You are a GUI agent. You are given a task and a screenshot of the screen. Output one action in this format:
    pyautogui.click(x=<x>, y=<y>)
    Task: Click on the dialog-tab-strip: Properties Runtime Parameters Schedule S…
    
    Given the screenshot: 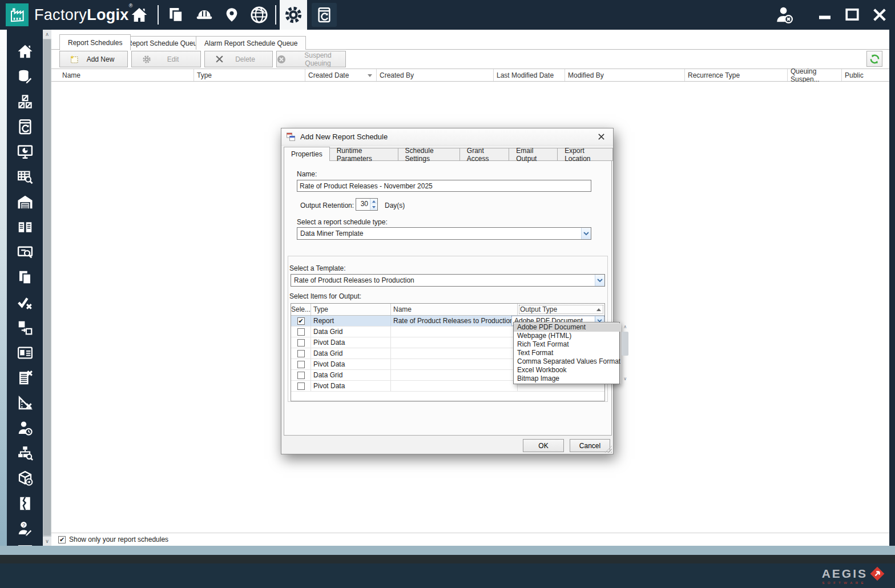 What is the action you would take?
    pyautogui.click(x=449, y=154)
    